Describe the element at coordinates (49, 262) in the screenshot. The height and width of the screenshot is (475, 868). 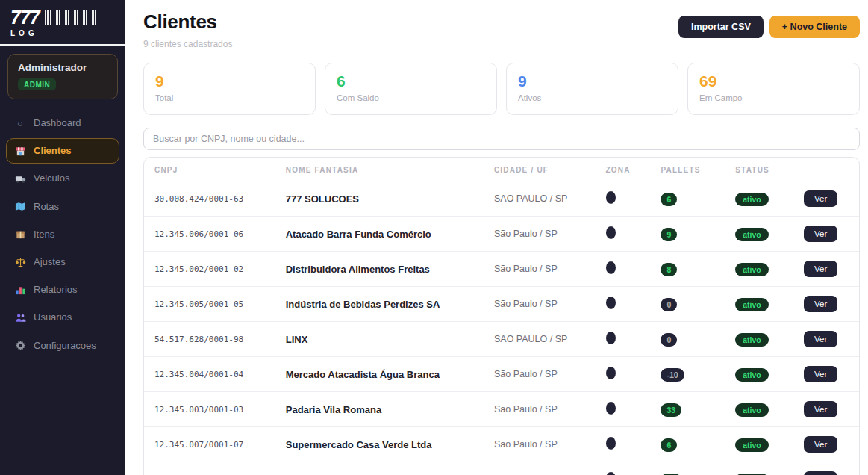
I see `sidebar-item-label: Ajustes` at that location.